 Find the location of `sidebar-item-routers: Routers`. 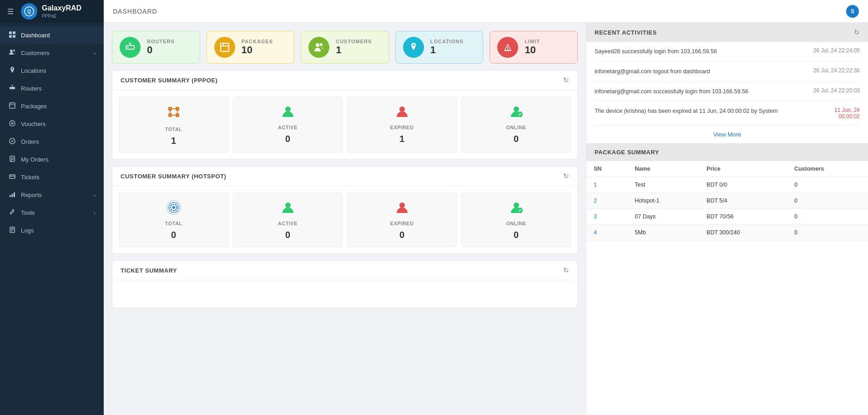

sidebar-item-routers: Routers is located at coordinates (52, 88).